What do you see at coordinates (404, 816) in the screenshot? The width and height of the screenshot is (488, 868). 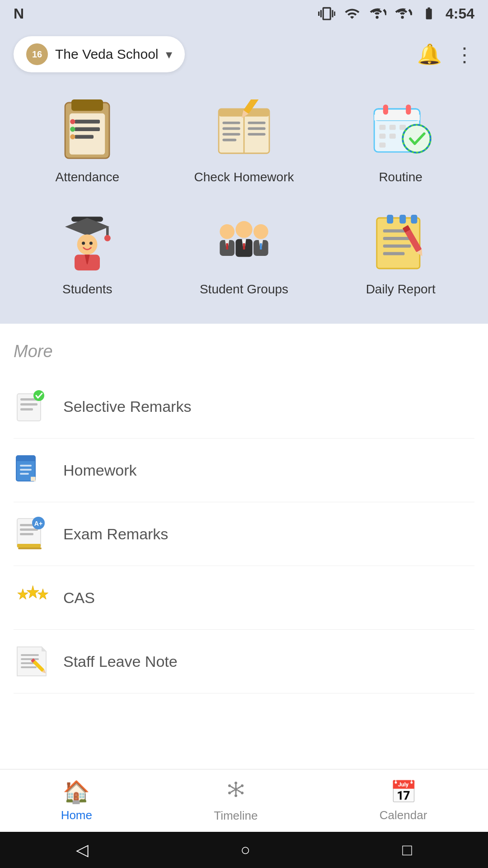 I see `calendar-label: Calendar` at bounding box center [404, 816].